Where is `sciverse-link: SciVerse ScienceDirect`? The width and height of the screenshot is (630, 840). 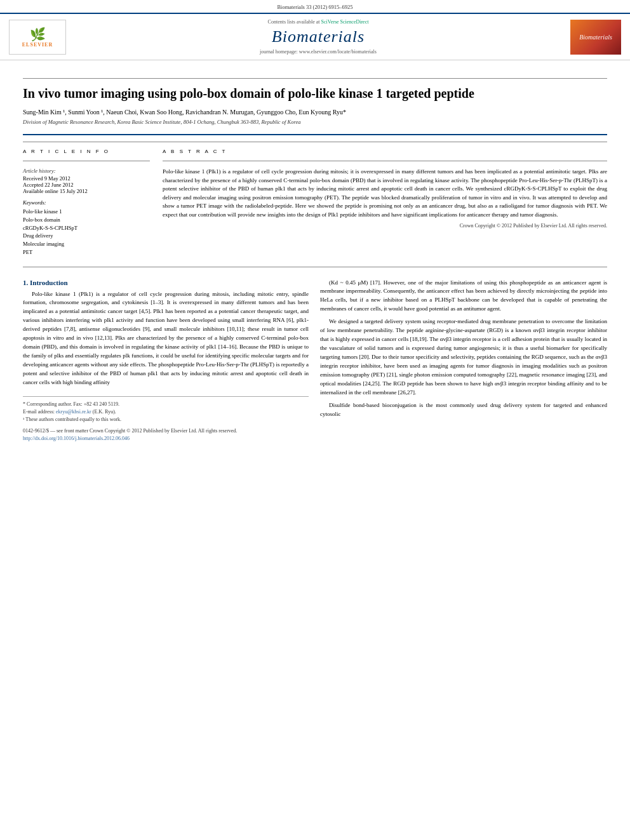 sciverse-link: SciVerse ScienceDirect is located at coordinates (345, 22).